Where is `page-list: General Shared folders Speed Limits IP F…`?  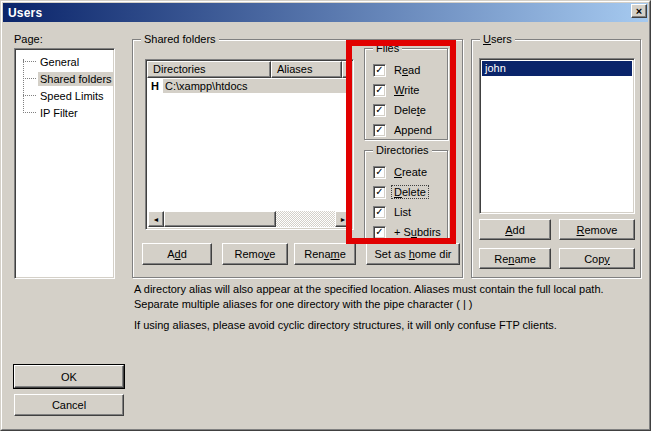
page-list: General Shared folders Speed Limits IP F… is located at coordinates (64, 164).